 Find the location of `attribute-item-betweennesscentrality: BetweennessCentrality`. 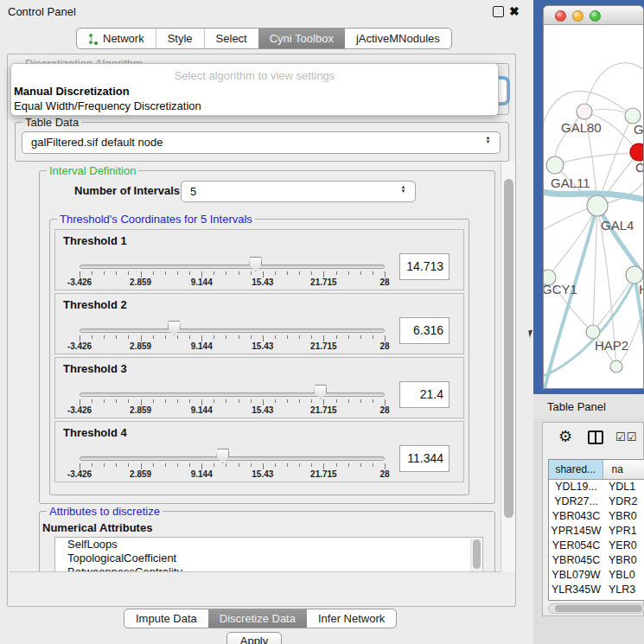

attribute-item-betweennesscentrality: BetweennessCentrality is located at coordinates (269, 569).